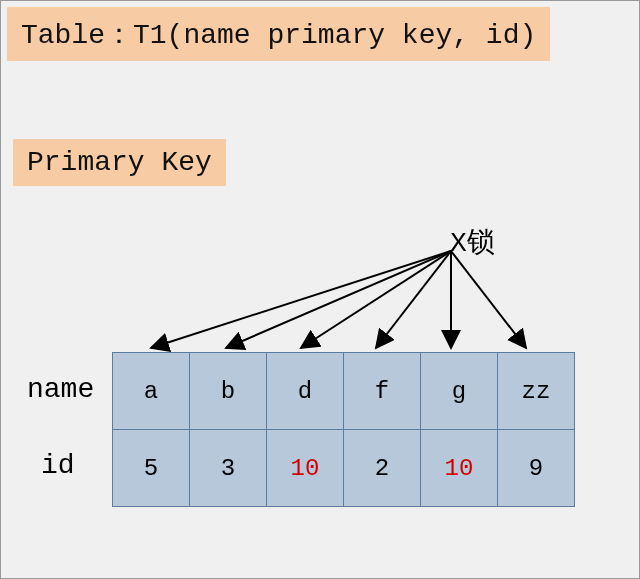 The image size is (640, 579). I want to click on table-row: a b d f g zz, so click(344, 392).